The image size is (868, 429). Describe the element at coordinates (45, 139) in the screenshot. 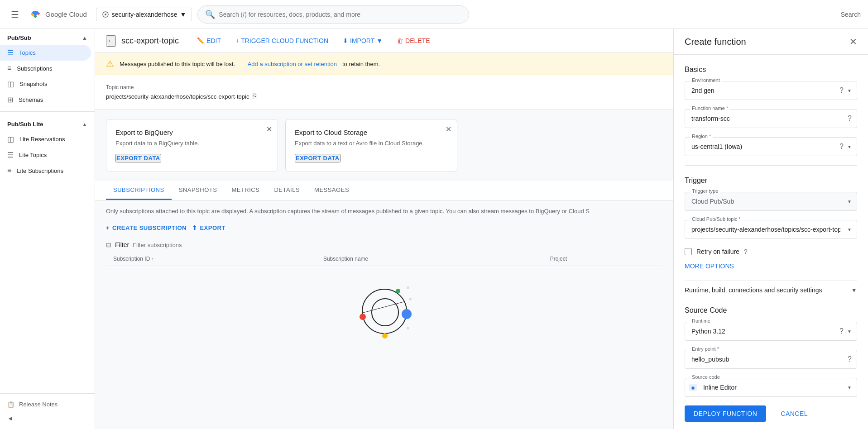

I see `sidebar-item-lite-reservations: ◫ Lite Reservations` at that location.